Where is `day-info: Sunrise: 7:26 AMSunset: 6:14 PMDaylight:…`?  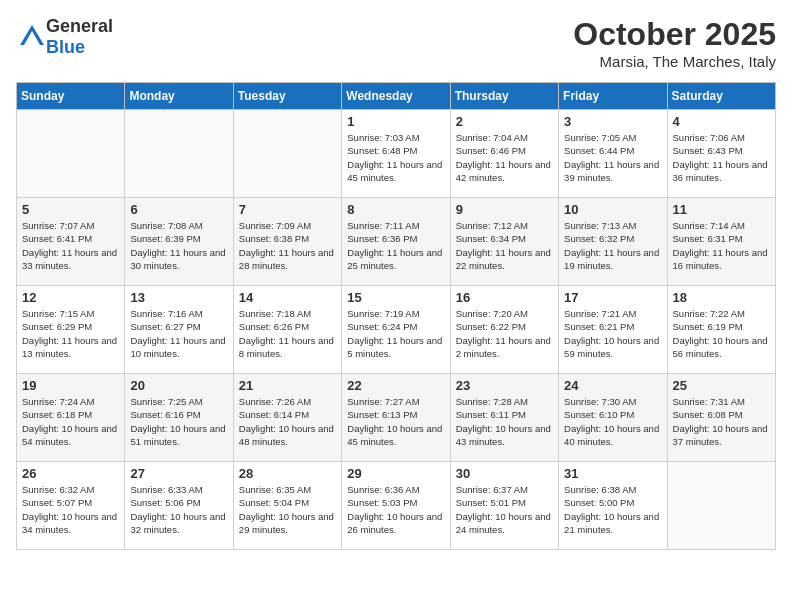
day-info: Sunrise: 7:26 AMSunset: 6:14 PMDaylight:… is located at coordinates (288, 422).